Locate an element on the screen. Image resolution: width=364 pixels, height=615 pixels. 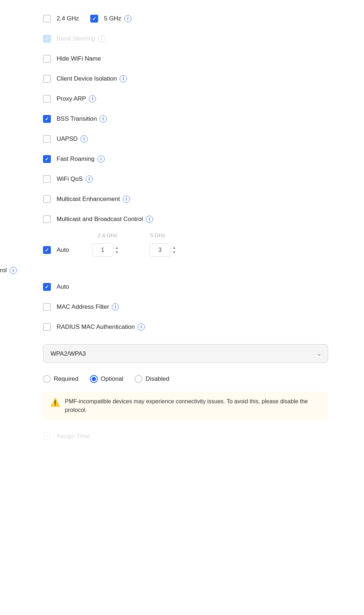
label-channel-auto: Auto is located at coordinates (67, 250).